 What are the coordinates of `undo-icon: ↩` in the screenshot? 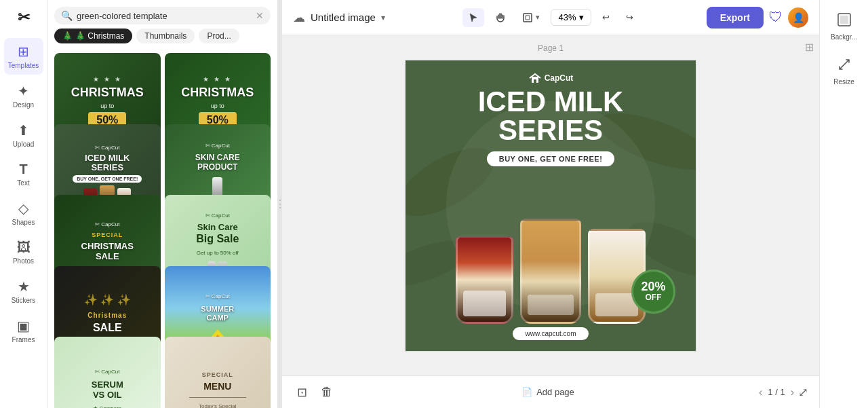 It's located at (606, 18).